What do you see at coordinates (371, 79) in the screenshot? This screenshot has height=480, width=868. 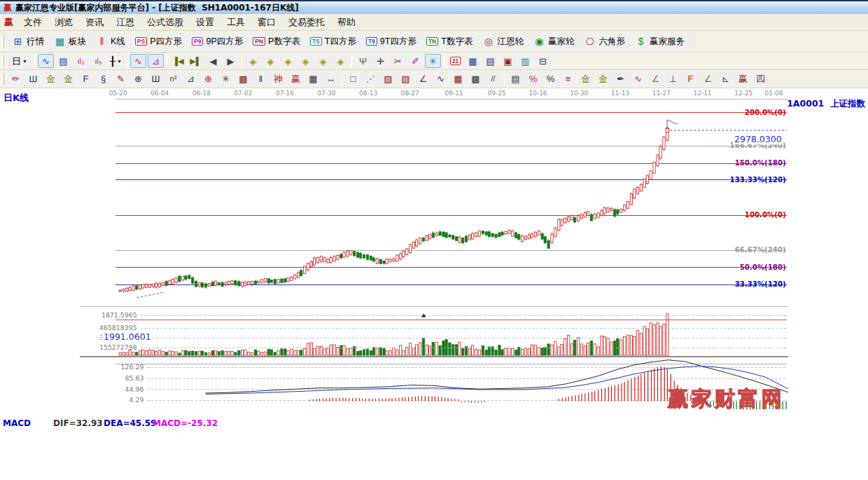 I see `ray-fan-tool: ⋰` at bounding box center [371, 79].